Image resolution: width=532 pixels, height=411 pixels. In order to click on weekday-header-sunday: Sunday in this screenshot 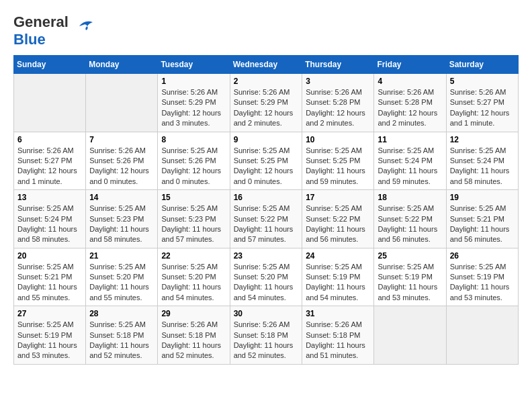, I will do `click(50, 64)`.